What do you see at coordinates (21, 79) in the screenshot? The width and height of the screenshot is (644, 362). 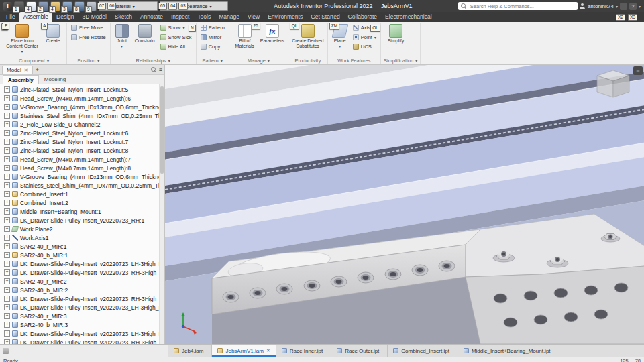 I see `browser-mode-tab: Assembly` at bounding box center [21, 79].